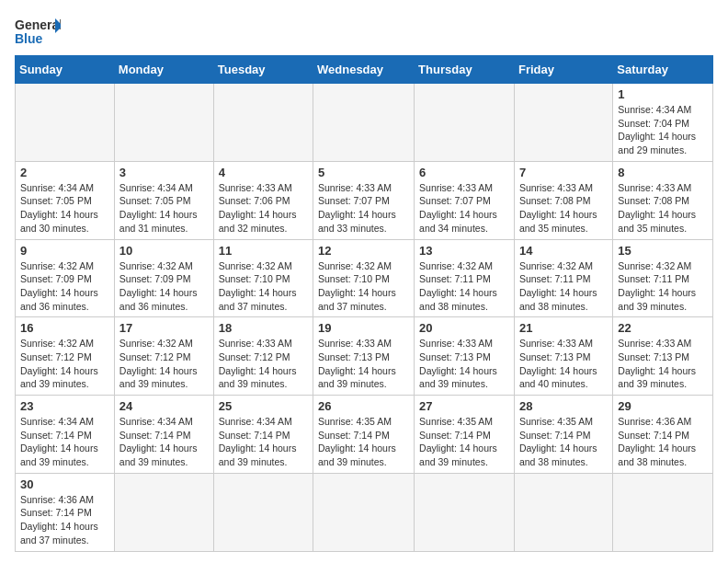 The width and height of the screenshot is (728, 563). Describe the element at coordinates (65, 278) in the screenshot. I see `calendar-cell: 9Sunrise: 4:32 AMSunset: 7:09 PMDaylight…` at that location.